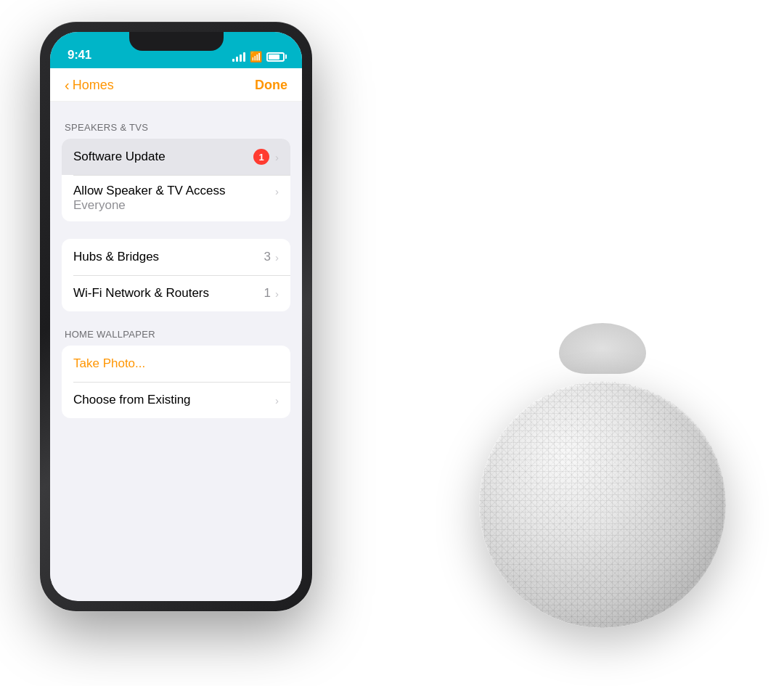  What do you see at coordinates (277, 257) in the screenshot?
I see `hubs-bridges-chevron-icon: ›` at bounding box center [277, 257].